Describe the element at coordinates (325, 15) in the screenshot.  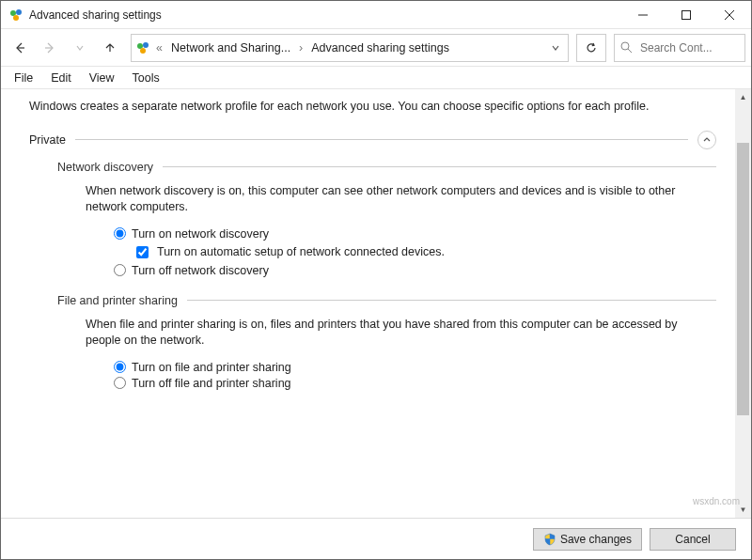
I see `window-title: Advanced sharing settings` at that location.